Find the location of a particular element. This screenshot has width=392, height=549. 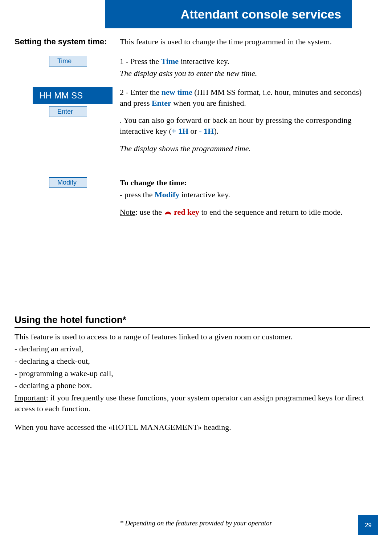

hotel-intro: This feature is used to access to a rang… is located at coordinates (192, 337).